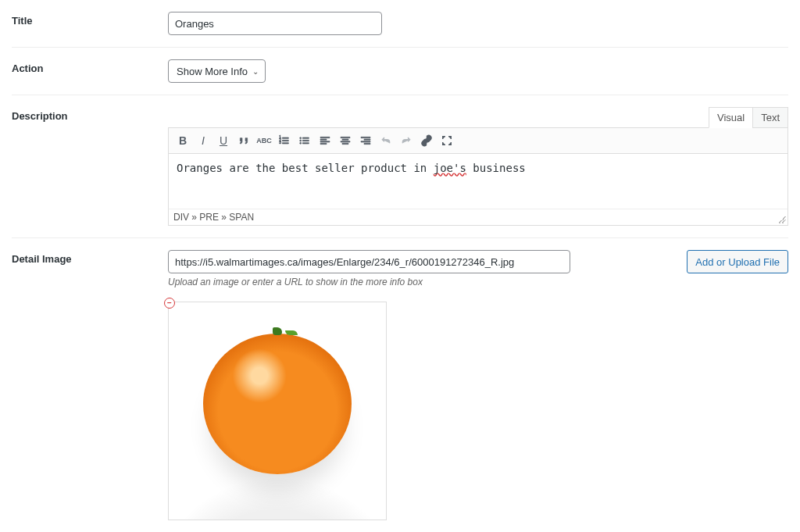 This screenshot has width=800, height=532. Describe the element at coordinates (386, 141) in the screenshot. I see `undo-icon` at that location.